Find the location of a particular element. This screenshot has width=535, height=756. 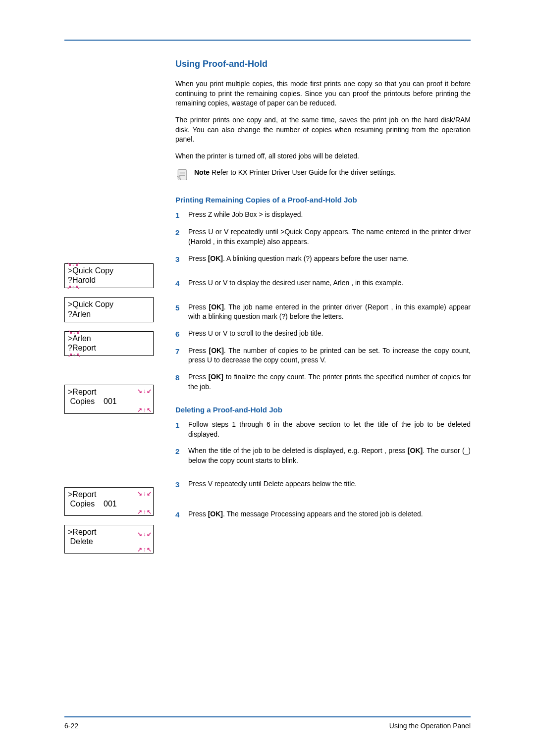

section-title: Using Proof-and-Hold is located at coordinates (323, 64).